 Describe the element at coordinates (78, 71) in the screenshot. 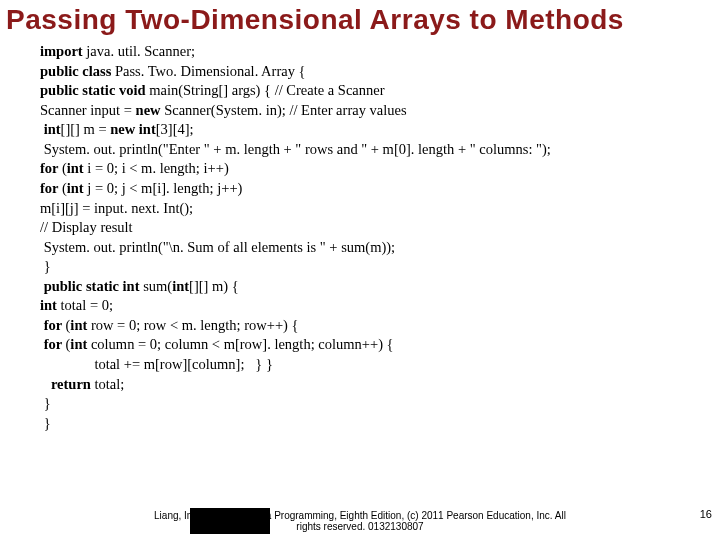

I see `kw: public class` at that location.